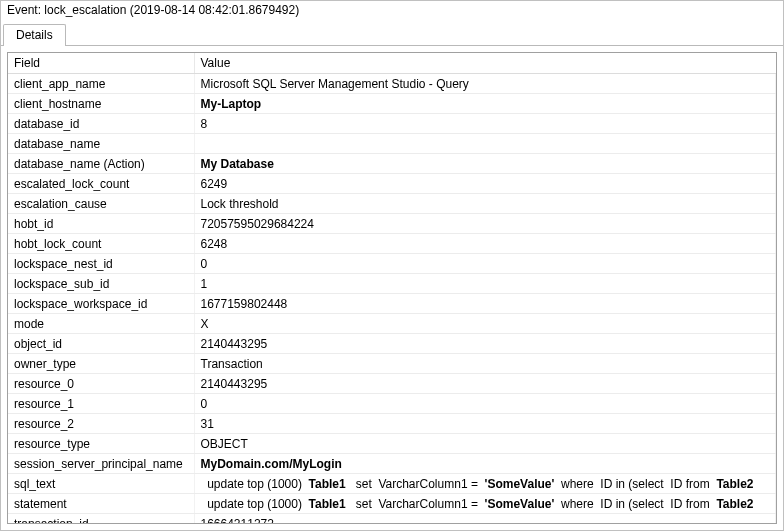 The width and height of the screenshot is (784, 531). I want to click on tab-strip: Details, so click(392, 34).